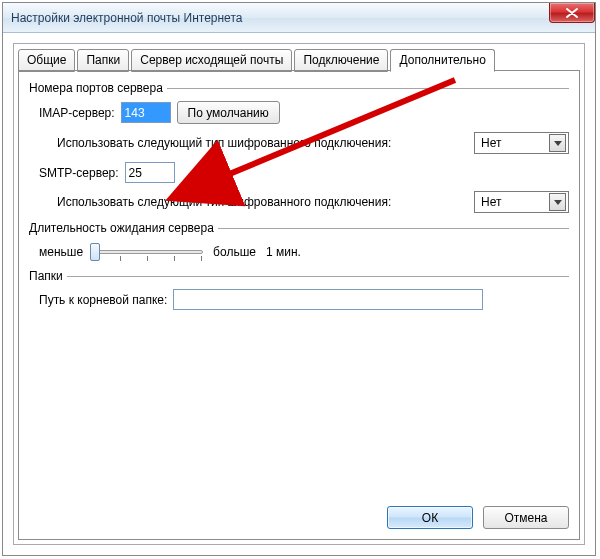 The width and height of the screenshot is (600, 559). What do you see at coordinates (299, 290) in the screenshot?
I see `group-folders: Папки Путь к корневой папке:` at bounding box center [299, 290].